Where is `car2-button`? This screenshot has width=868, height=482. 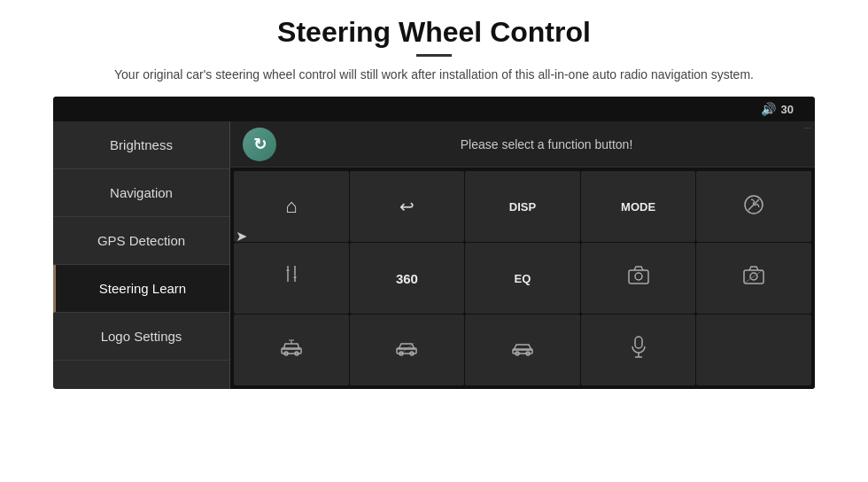 car2-button is located at coordinates (407, 350).